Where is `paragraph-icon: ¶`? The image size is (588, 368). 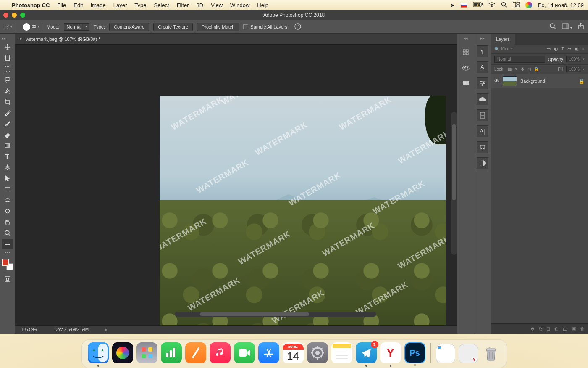
paragraph-icon: ¶ is located at coordinates (483, 51).